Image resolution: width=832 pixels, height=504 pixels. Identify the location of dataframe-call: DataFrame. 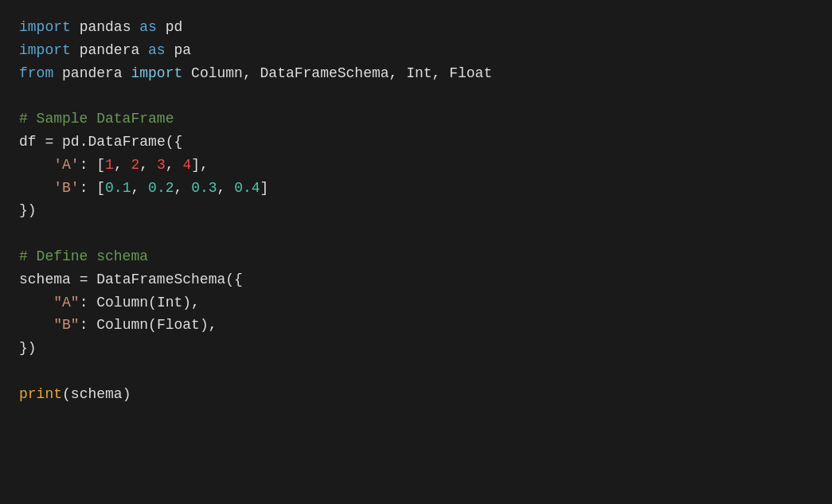
(126, 142).